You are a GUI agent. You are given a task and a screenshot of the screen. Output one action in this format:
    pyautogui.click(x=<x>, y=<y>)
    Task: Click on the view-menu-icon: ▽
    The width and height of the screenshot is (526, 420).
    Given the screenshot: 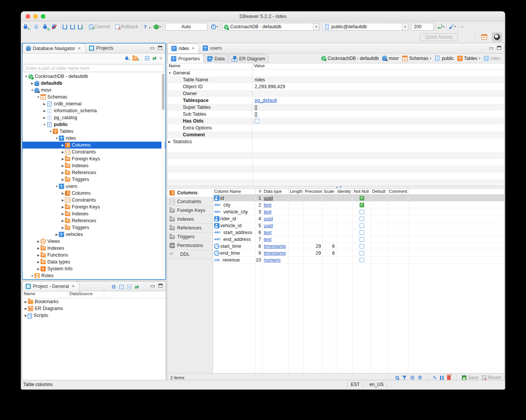 What is the action you would take?
    pyautogui.click(x=161, y=58)
    